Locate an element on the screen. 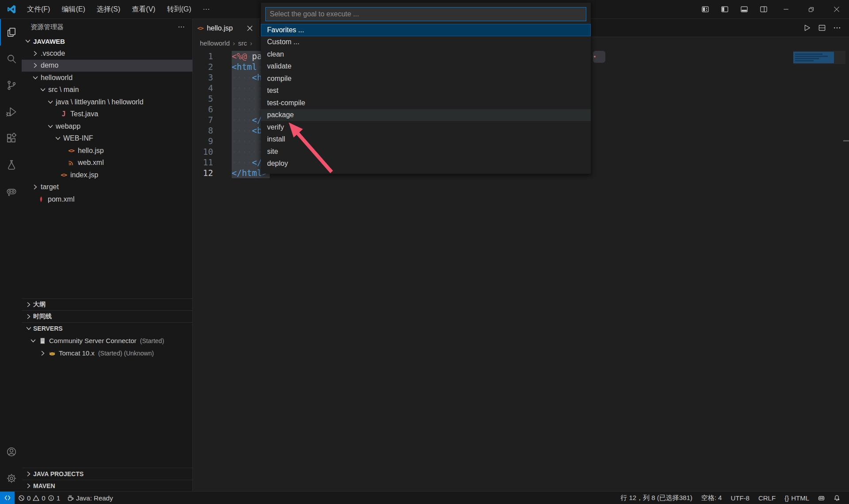  activity-extensions-icon is located at coordinates (11, 138).